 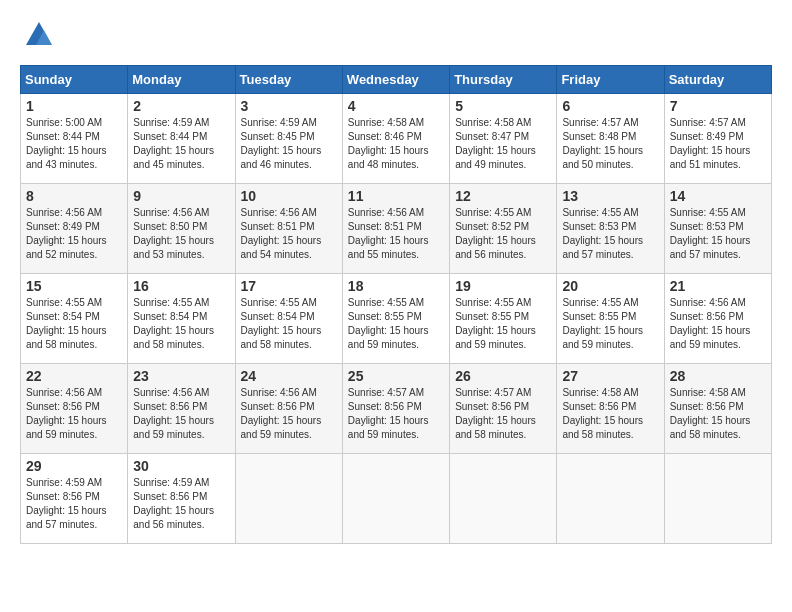 I want to click on day-number: 21, so click(x=718, y=286).